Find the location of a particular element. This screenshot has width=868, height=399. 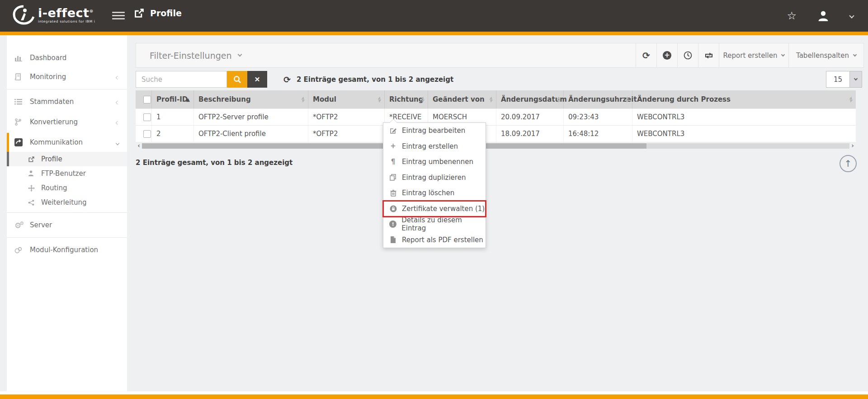

add-entry-button: + is located at coordinates (667, 55).